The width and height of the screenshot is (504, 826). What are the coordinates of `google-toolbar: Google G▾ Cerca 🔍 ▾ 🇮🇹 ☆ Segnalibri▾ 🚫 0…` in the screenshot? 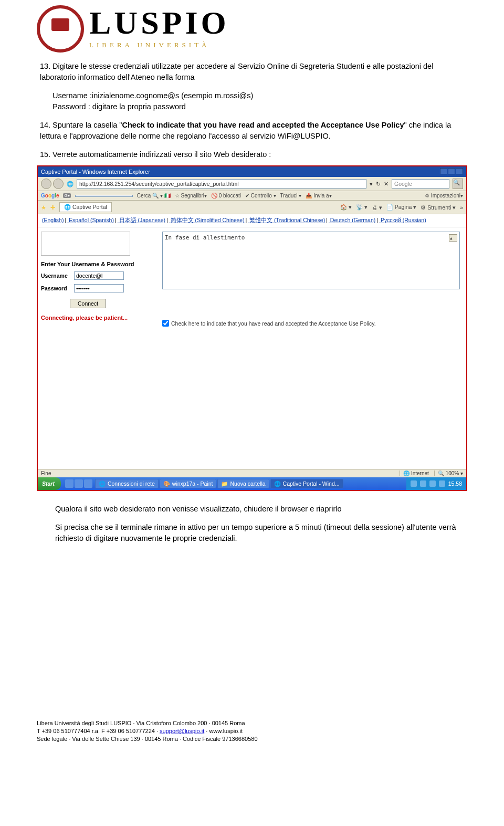 It's located at (252, 196).